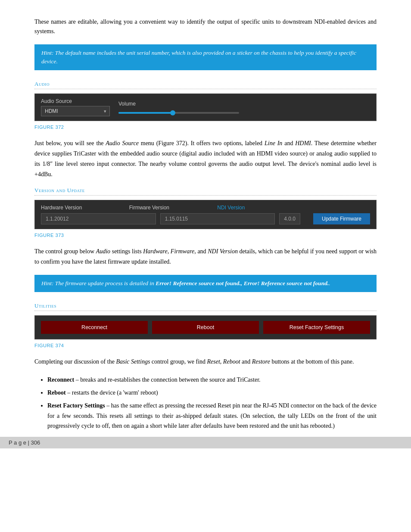 The width and height of the screenshot is (411, 532). Describe the element at coordinates (103, 252) in the screenshot. I see `body2-italic1: Audio` at that location.